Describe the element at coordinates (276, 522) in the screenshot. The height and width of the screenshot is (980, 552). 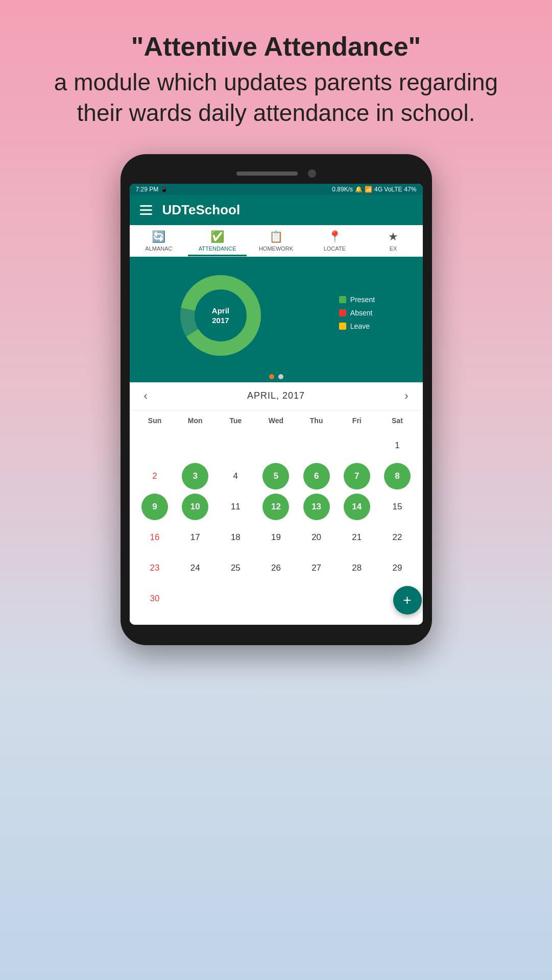
I see `calendar-weeks: 1234567891011121314151617181920212223242…` at that location.